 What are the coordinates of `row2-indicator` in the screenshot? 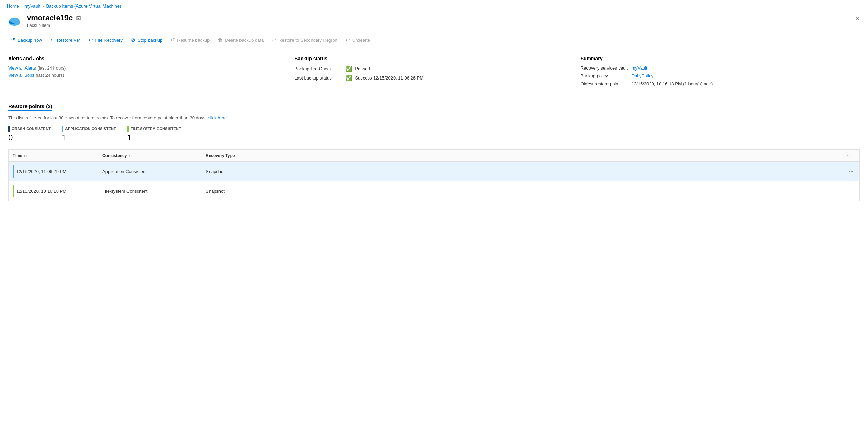 It's located at (13, 191).